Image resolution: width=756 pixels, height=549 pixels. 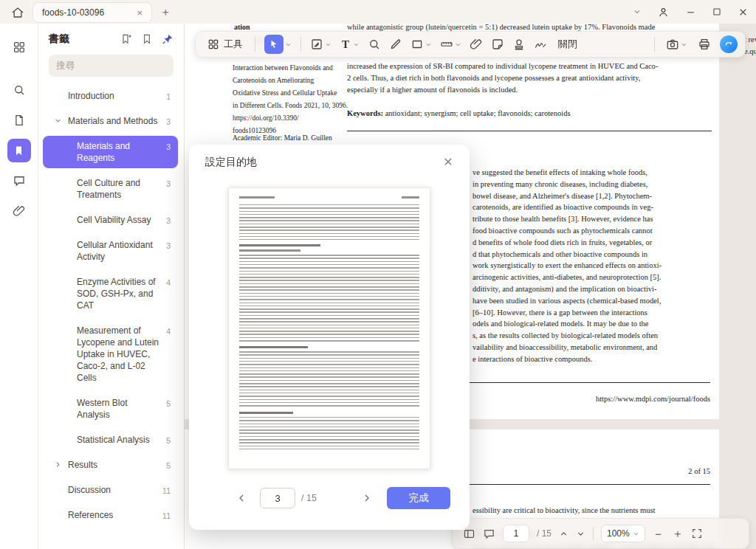 What do you see at coordinates (704, 44) in the screenshot?
I see `print-button` at bounding box center [704, 44].